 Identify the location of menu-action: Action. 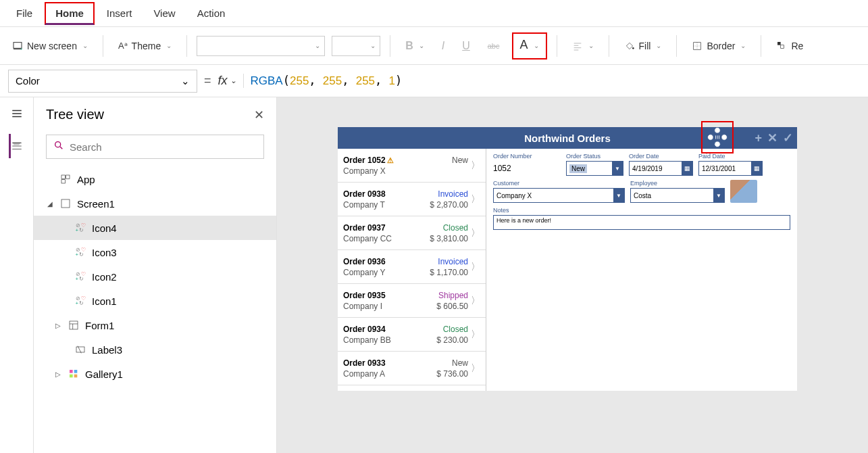
(211, 14).